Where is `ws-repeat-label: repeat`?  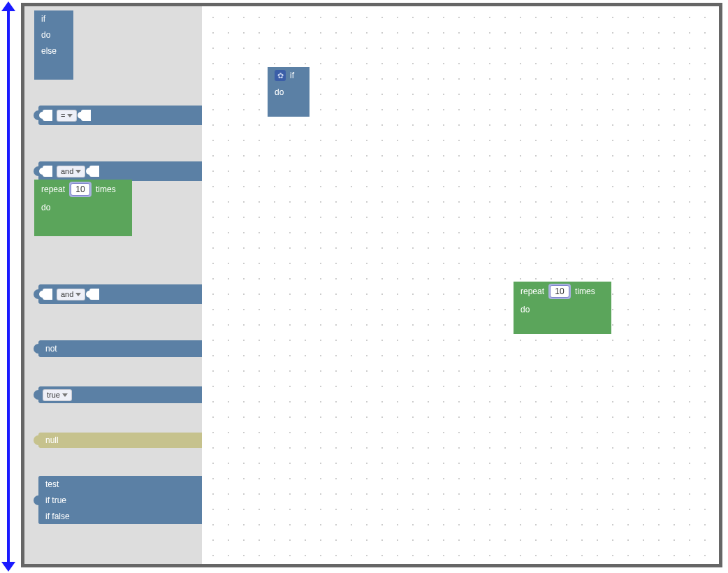
ws-repeat-label: repeat is located at coordinates (532, 291).